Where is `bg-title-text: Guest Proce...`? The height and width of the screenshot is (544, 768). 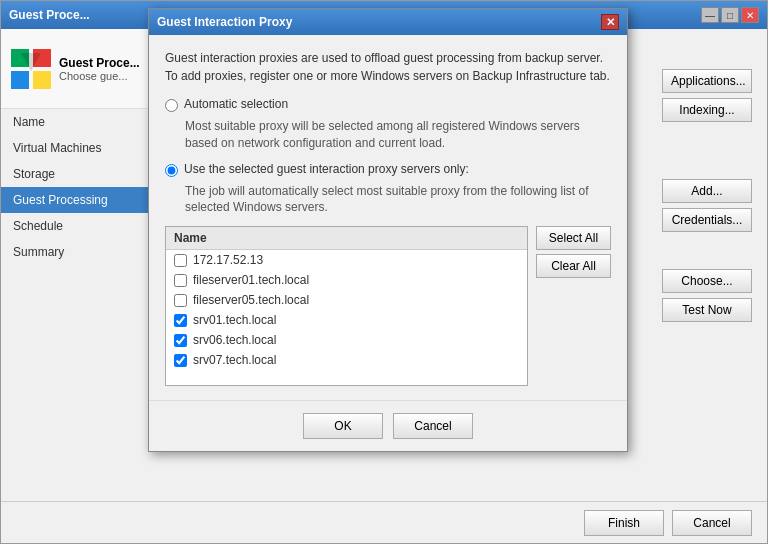
bg-title-text: Guest Proce... is located at coordinates (50, 15).